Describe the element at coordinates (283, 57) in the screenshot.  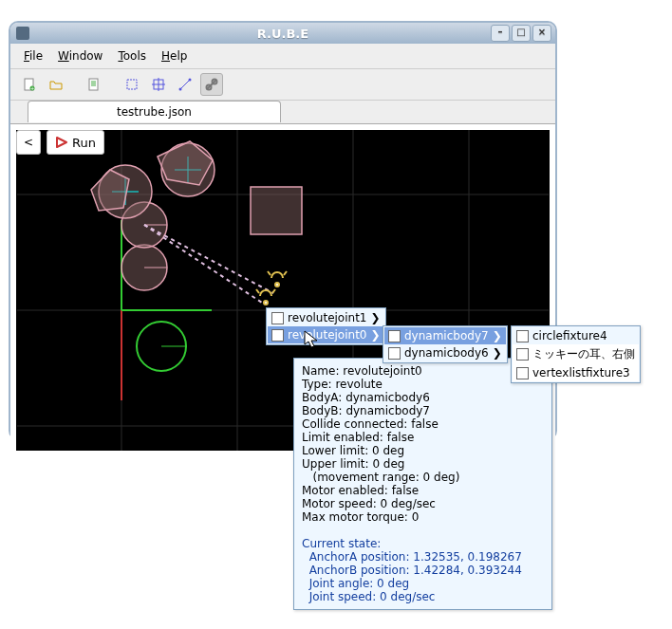
I see `menubar: File Window Tools Help` at that location.